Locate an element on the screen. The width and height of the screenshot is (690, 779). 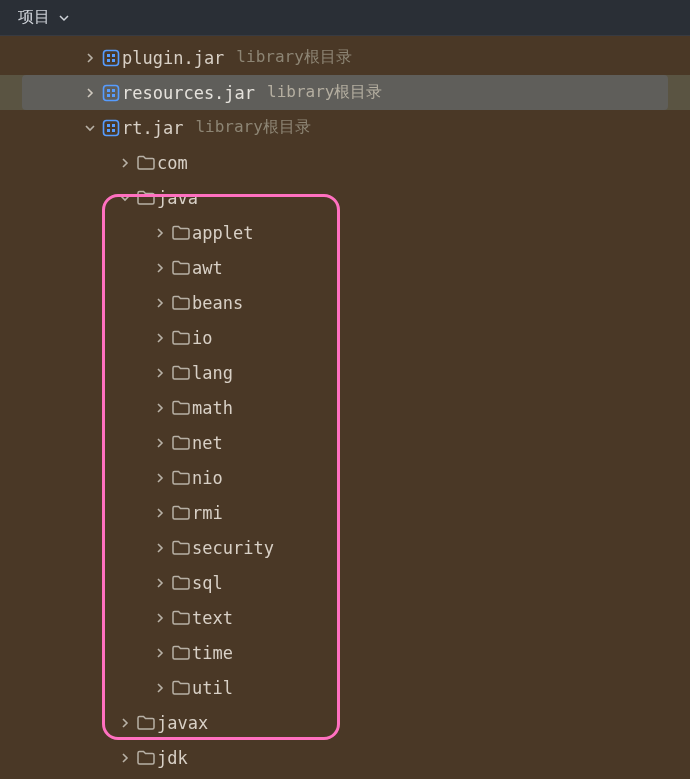
tree-row-lang: lang is located at coordinates (345, 372).